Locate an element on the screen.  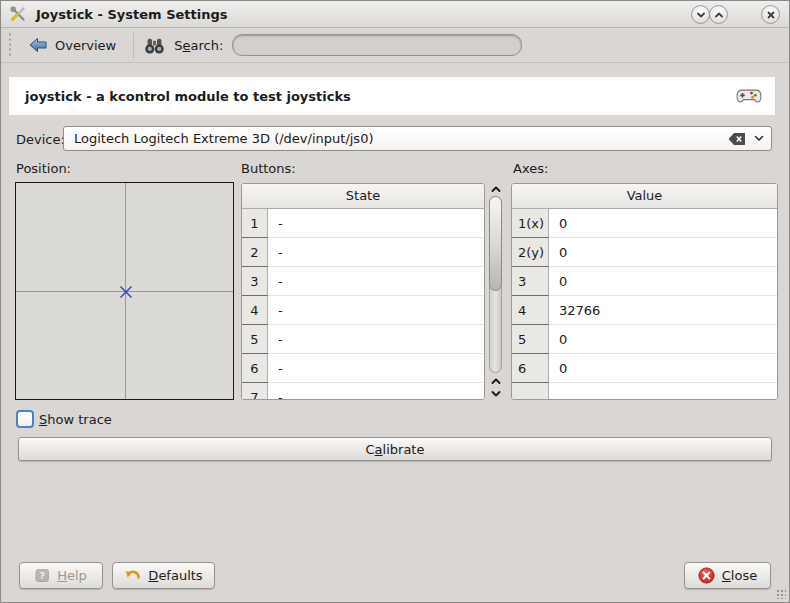
device-label: Device: is located at coordinates (40, 140).